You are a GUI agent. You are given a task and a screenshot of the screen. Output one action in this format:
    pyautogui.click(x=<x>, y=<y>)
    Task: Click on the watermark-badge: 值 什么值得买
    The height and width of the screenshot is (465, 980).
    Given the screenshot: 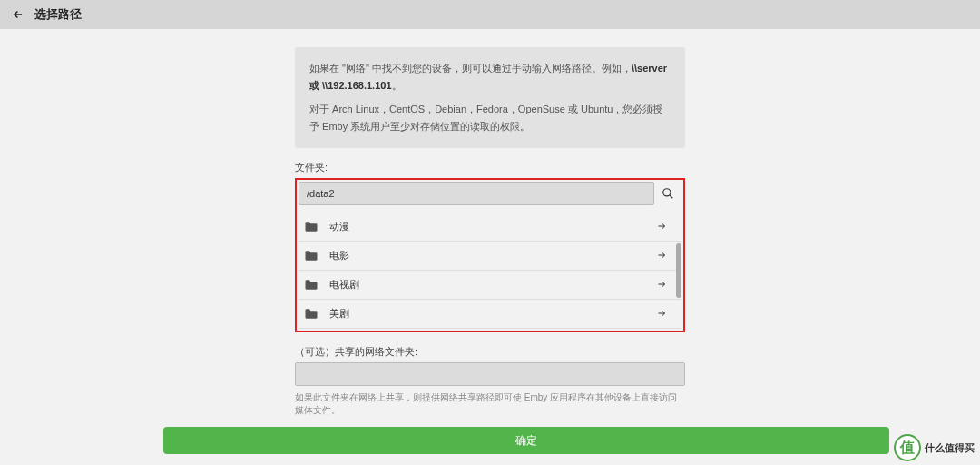 What is the action you would take?
    pyautogui.click(x=935, y=448)
    